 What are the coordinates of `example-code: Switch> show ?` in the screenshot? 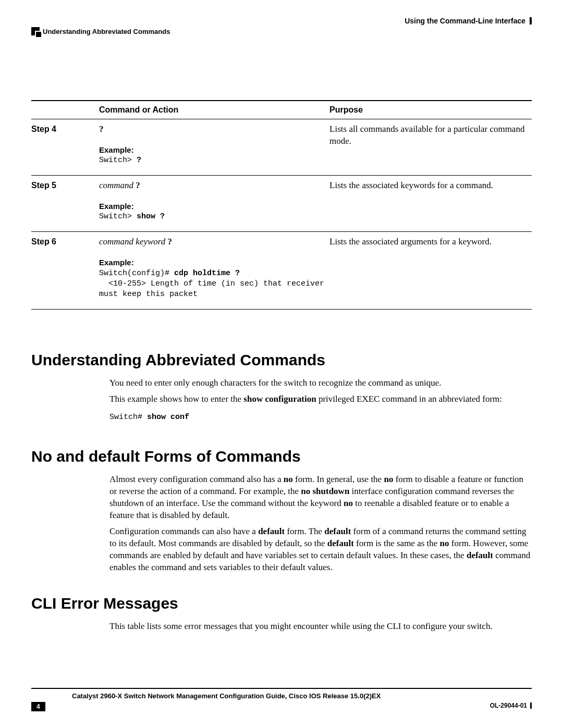 It's located at (212, 217).